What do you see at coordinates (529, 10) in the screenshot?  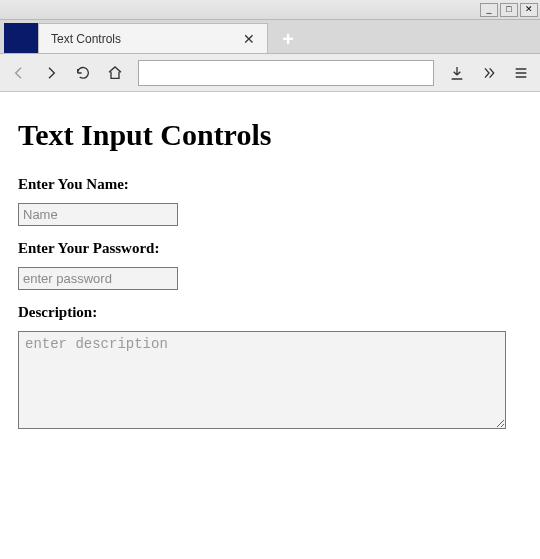 I see `window-close-button: ✕` at bounding box center [529, 10].